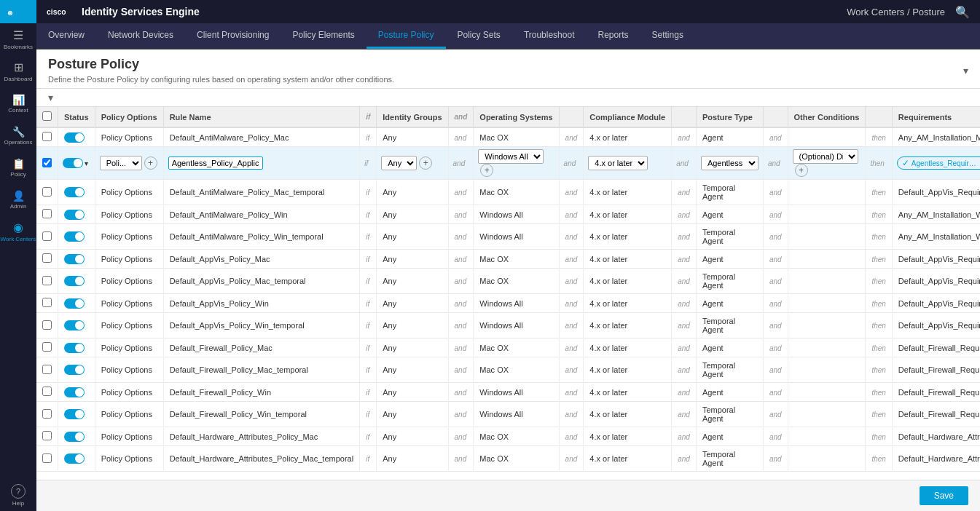 The height and width of the screenshot is (511, 980). I want to click on operating-systems-label: Windows All, so click(501, 414).